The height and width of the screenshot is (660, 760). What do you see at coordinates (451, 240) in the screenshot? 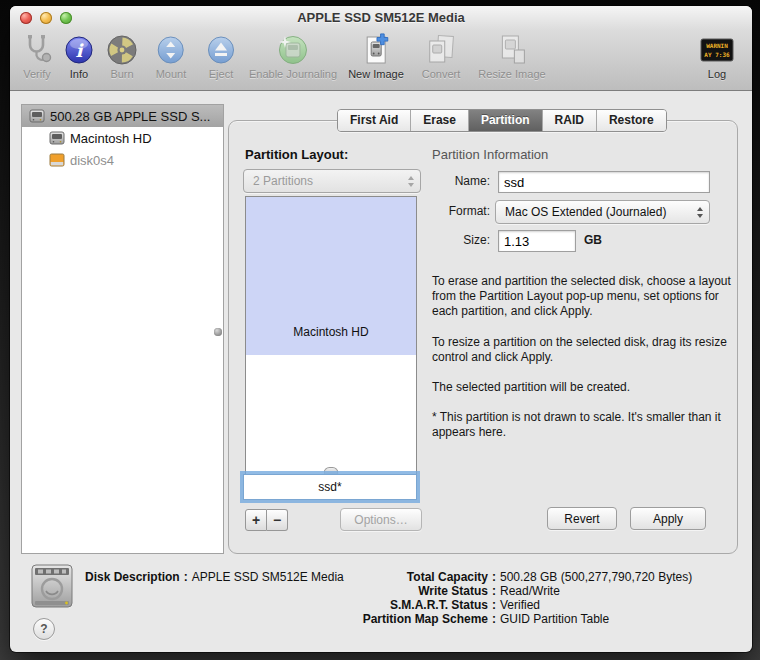
I see `size-label: Size:` at bounding box center [451, 240].